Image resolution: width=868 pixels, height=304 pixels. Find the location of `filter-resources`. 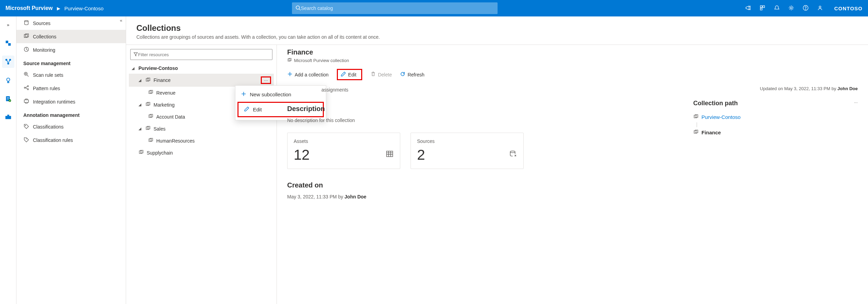

filter-resources is located at coordinates (201, 54).